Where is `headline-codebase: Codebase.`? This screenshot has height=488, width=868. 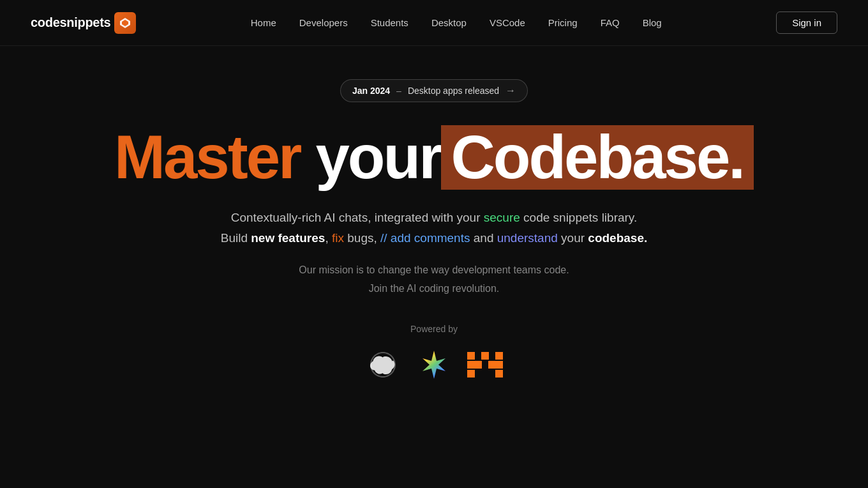 headline-codebase: Codebase. is located at coordinates (597, 157).